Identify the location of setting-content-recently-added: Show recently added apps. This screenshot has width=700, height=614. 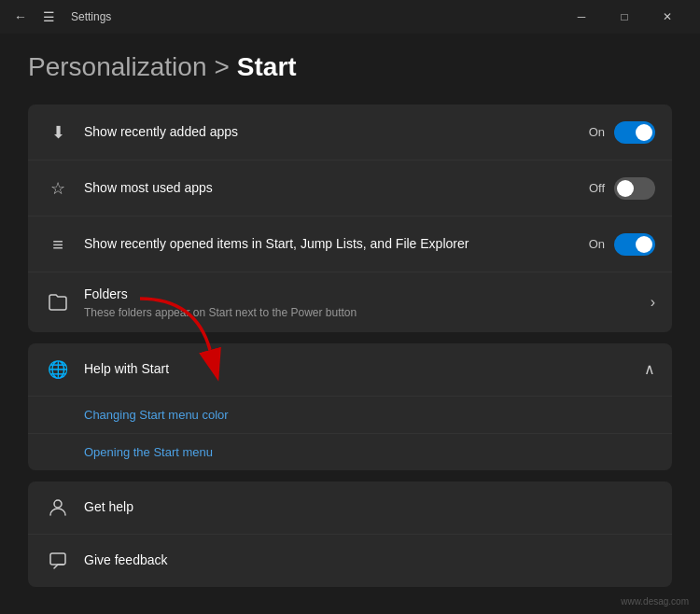
(330, 133).